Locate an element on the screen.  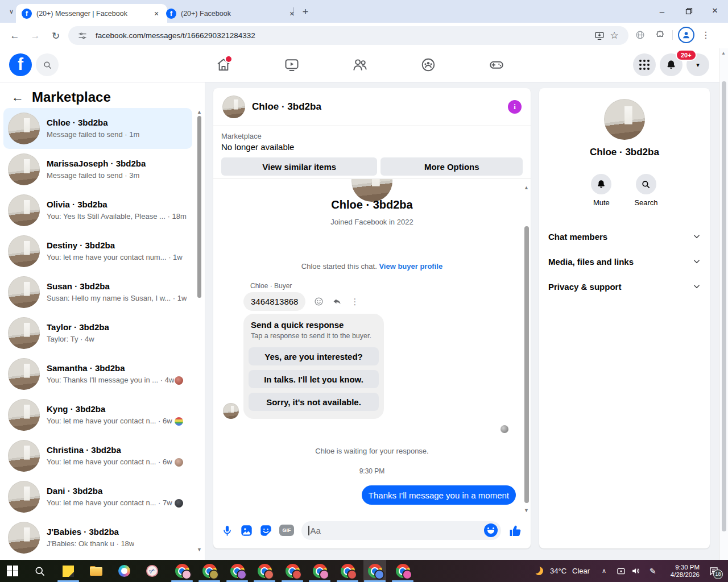
window-restore-button is located at coordinates (689, 11).